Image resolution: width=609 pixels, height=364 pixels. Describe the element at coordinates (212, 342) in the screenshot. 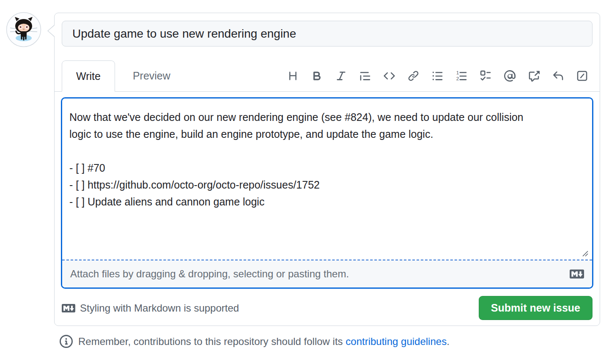

I see `footnote-prefix: Remember, contributions to this reposito…` at that location.